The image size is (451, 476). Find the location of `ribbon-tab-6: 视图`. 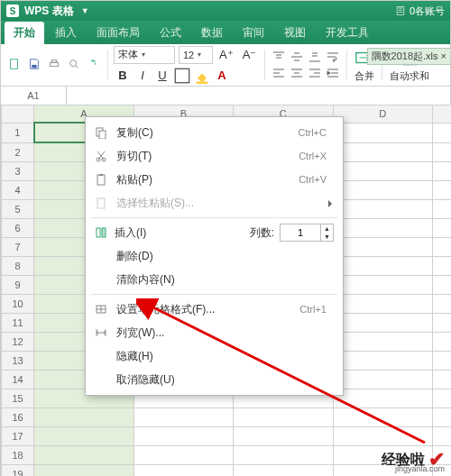

ribbon-tab-6: 视图 is located at coordinates (295, 32).